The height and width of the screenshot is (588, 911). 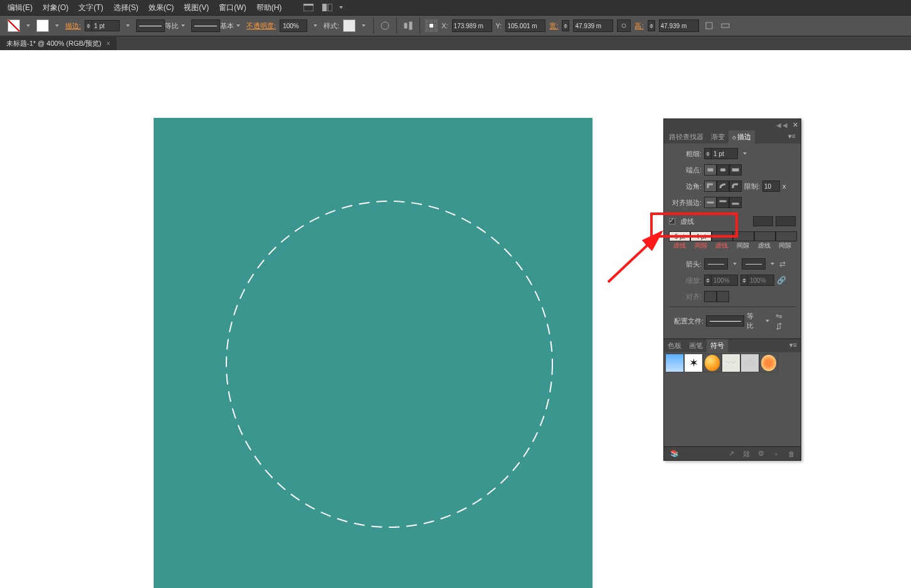 I want to click on menu-object: 对象(O), so click(x=55, y=8).